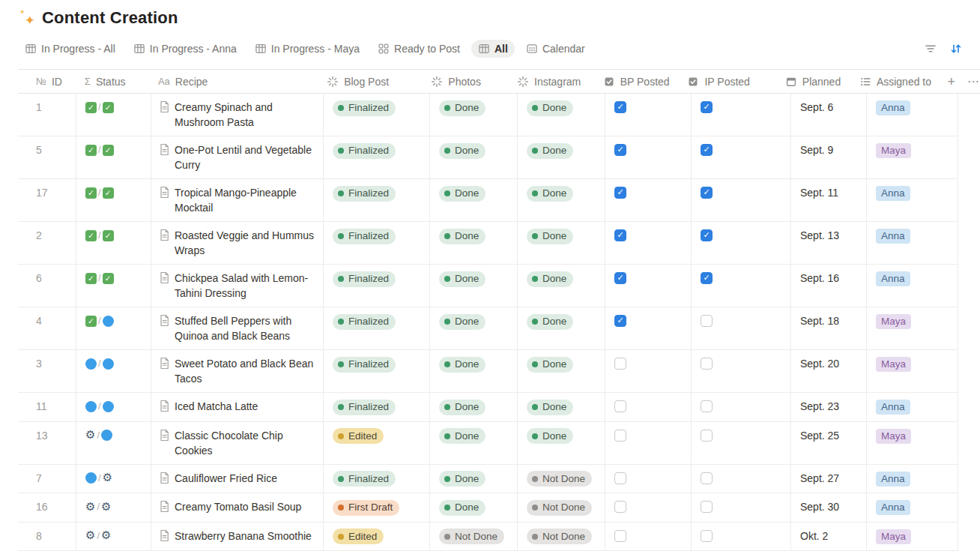 The height and width of the screenshot is (554, 980). I want to click on add-property-button: +, so click(952, 82).